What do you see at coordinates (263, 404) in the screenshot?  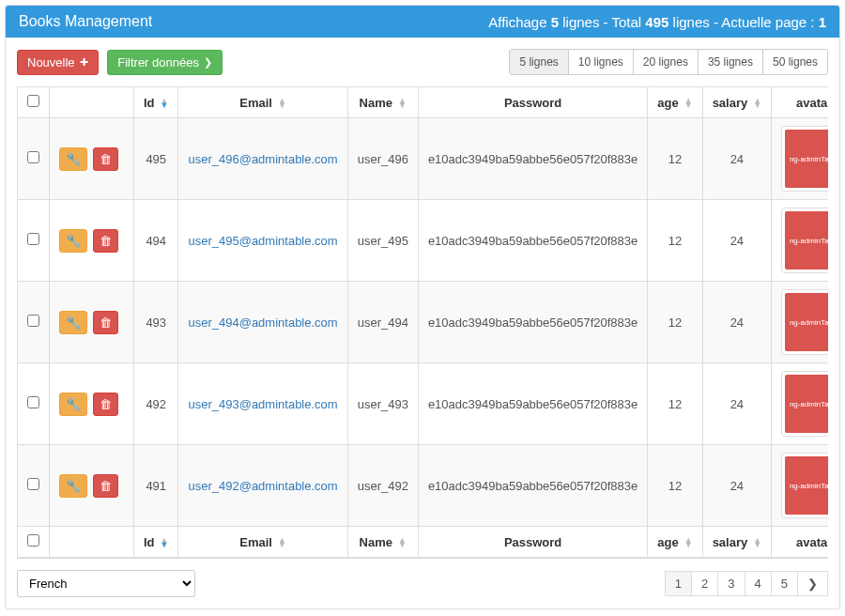 I see `email-link: user_493@admintable.com` at bounding box center [263, 404].